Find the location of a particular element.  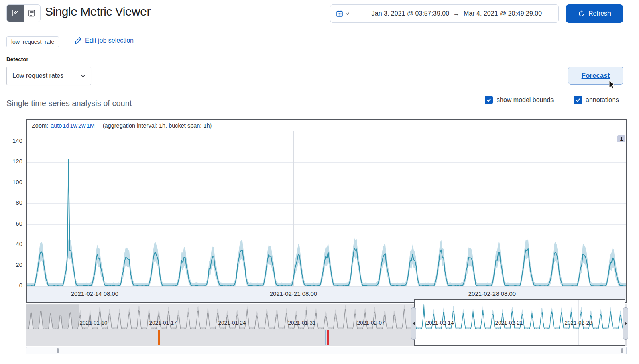

show-model-bounds-checkbox is located at coordinates (489, 100).